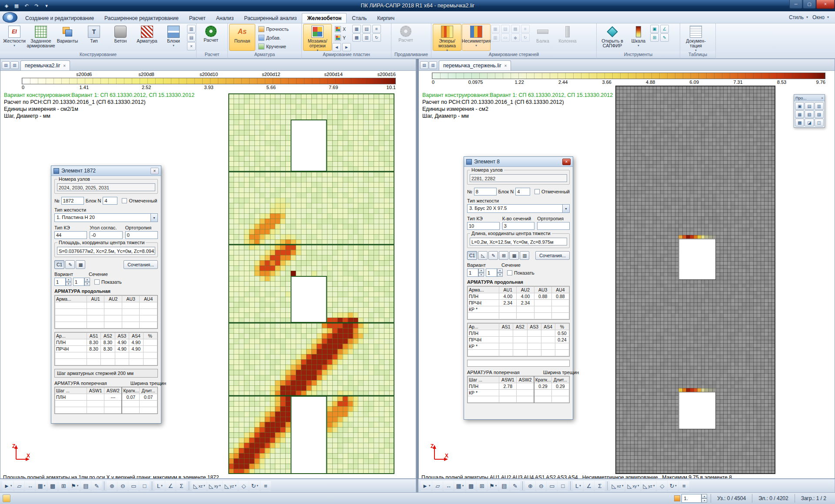  Describe the element at coordinates (123, 486) in the screenshot. I see `zoom-out-button: ⊖` at that location.